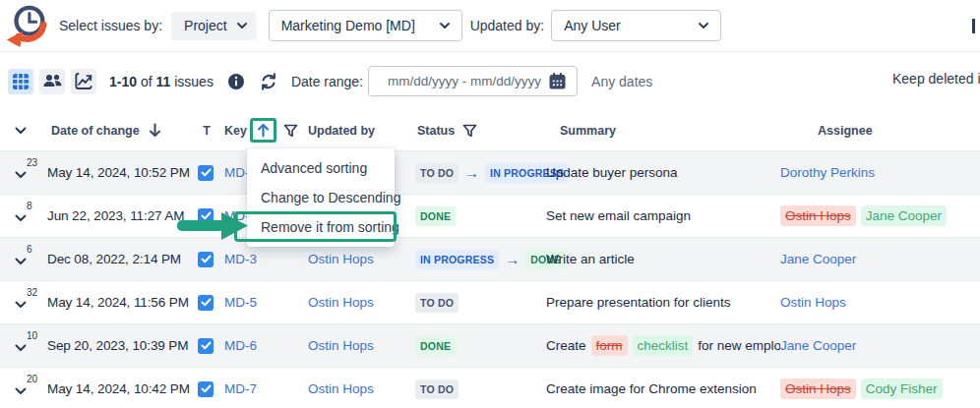  I want to click on issue-count: 1-10 of 11 issues, so click(161, 82).